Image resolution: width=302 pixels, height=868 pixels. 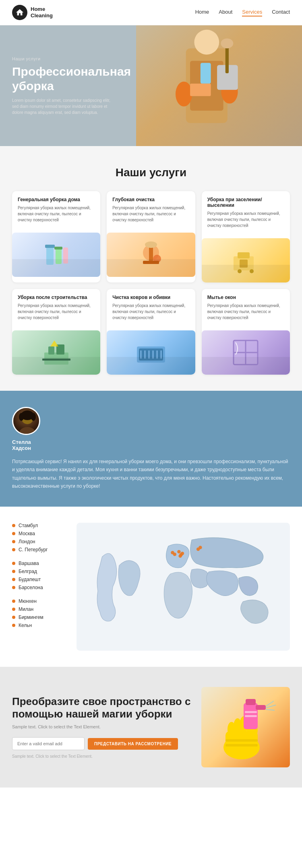 What do you see at coordinates (103, 757) in the screenshot?
I see `cta-bottom-text: Sample text. Click to select the Text El…` at bounding box center [103, 757].